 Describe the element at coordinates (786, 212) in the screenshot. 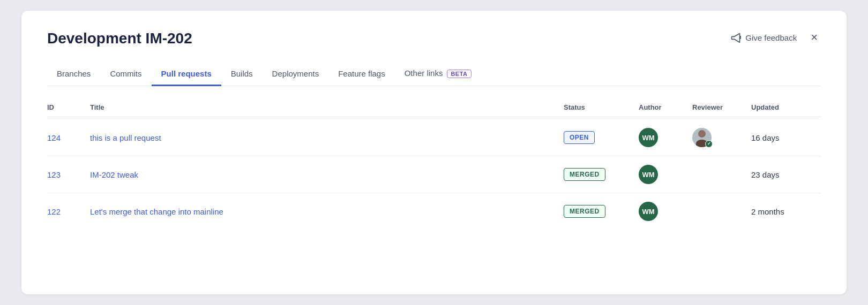

I see `pr-updated-122: 2 months` at that location.